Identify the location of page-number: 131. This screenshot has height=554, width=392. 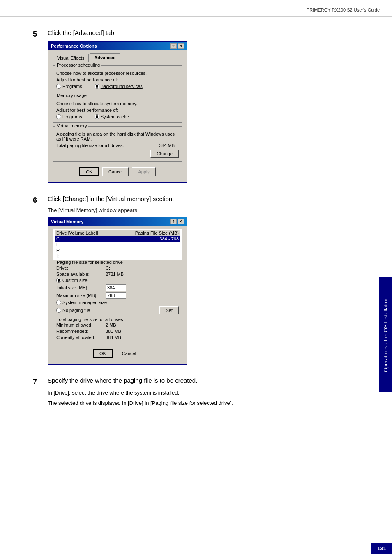
(382, 548).